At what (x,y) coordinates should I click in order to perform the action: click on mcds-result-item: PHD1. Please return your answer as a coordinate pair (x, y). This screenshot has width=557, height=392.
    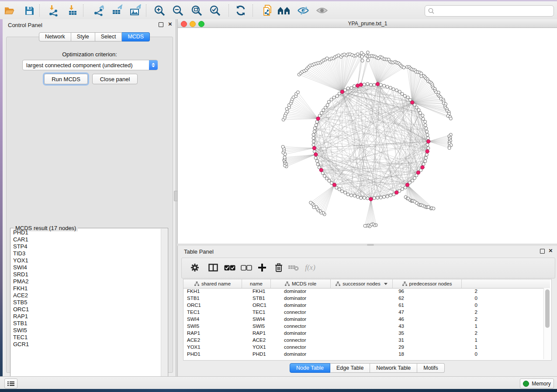
    Looking at the image, I should click on (86, 233).